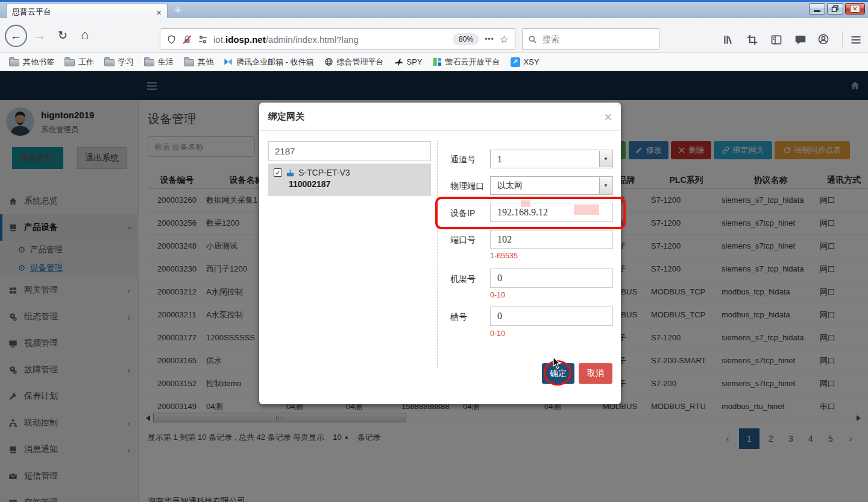 The height and width of the screenshot is (502, 868). I want to click on channel-label: 通道号, so click(463, 160).